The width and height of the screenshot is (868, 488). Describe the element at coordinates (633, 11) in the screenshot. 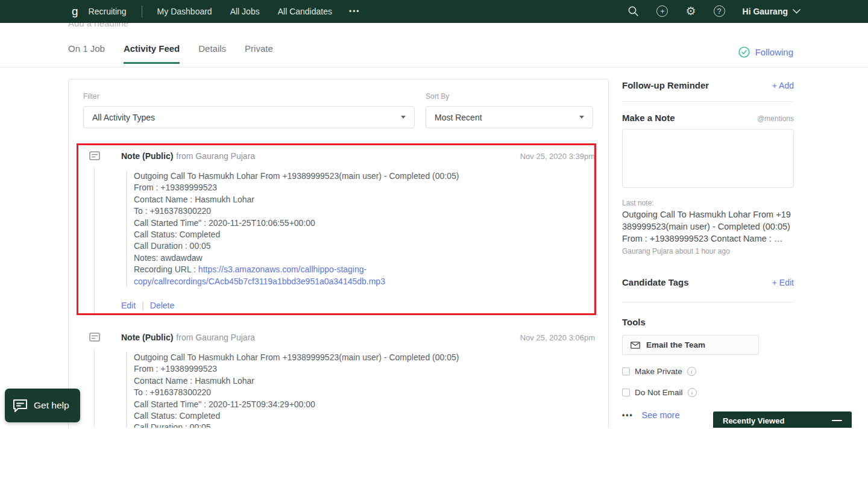

I see `search-icon` at that location.